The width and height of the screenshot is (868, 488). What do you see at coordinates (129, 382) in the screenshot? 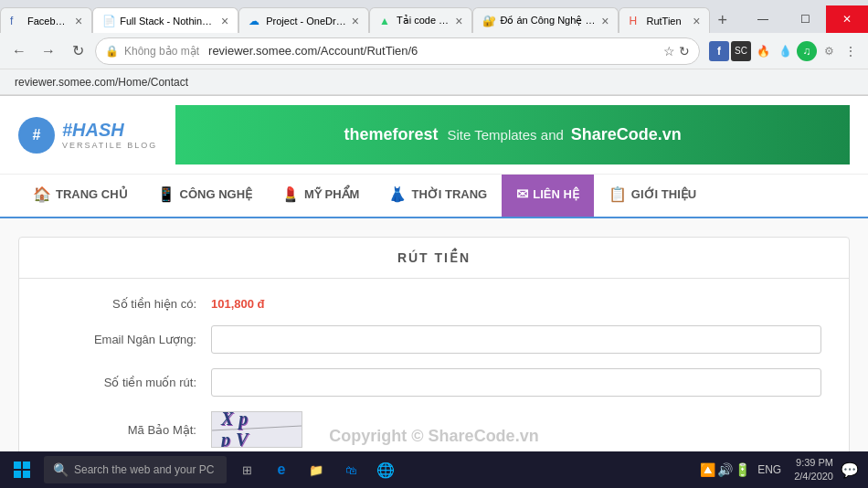
I see `label-so-tien-rut: Số tiền muốn rút:` at bounding box center [129, 382].